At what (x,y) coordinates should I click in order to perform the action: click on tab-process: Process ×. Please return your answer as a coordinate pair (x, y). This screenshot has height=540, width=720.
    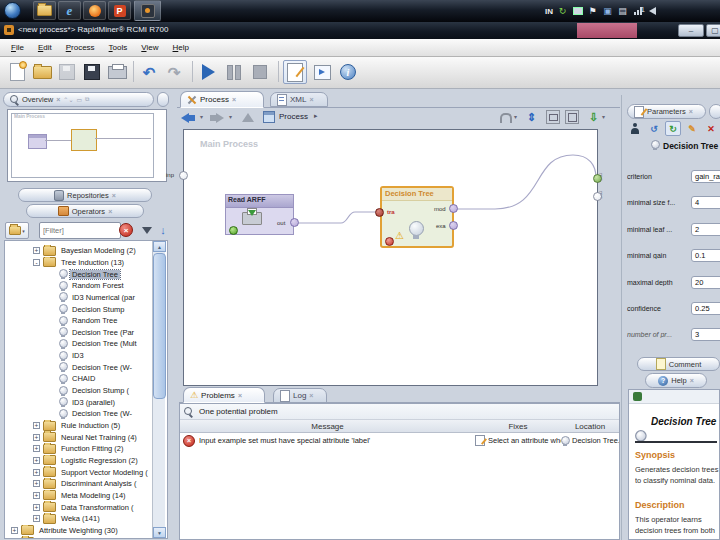
    Looking at the image, I should click on (222, 100).